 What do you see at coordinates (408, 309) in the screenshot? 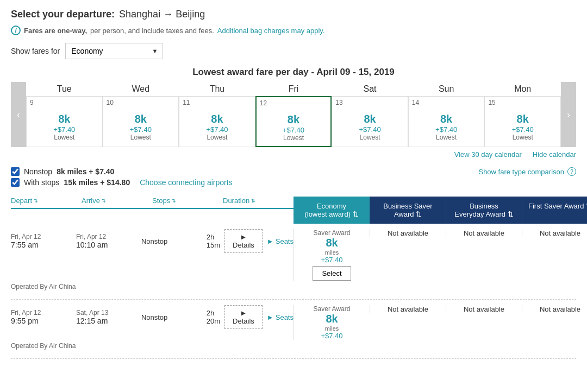
I see `biz-saver-value-1: Not available` at bounding box center [408, 309].